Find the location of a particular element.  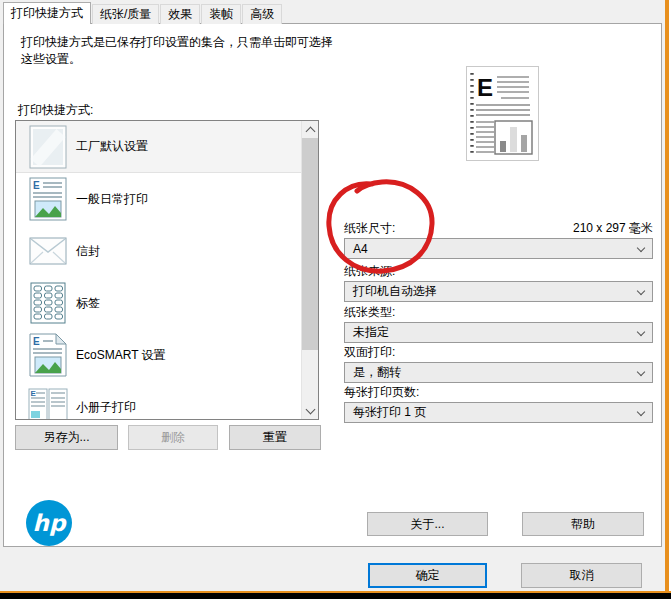

scroll-up-button is located at coordinates (310, 130).